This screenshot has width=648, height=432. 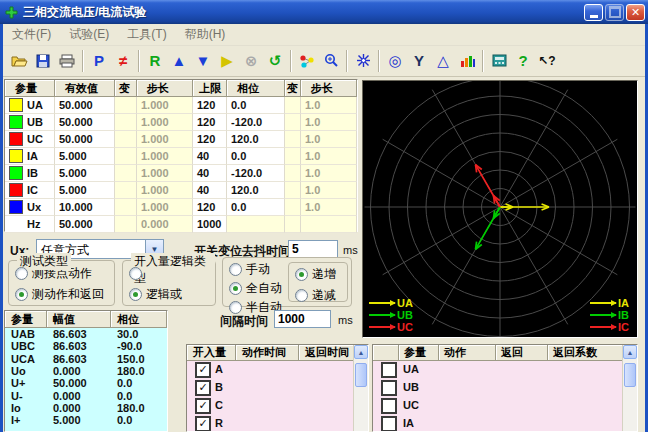 I want to click on menu-file: 文件(F), so click(x=32, y=34).